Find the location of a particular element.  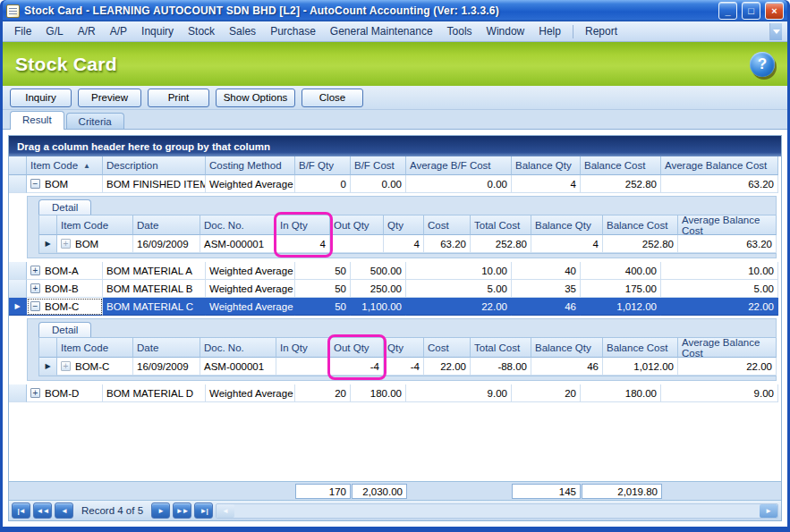

detail-row-bom-c: ▶ +BOM-C 16/09/2009 ASM-000001 -4 -4 22.… is located at coordinates (407, 367).